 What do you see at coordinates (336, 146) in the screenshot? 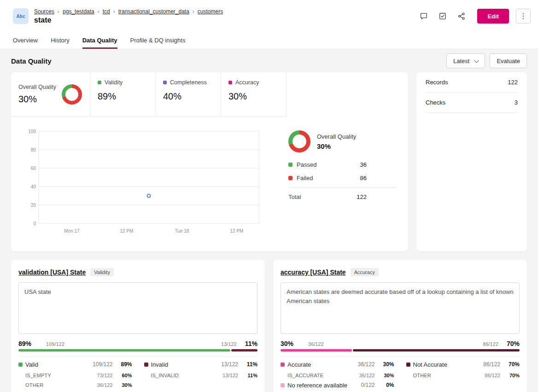
I see `summary-value: 30%` at bounding box center [336, 146].